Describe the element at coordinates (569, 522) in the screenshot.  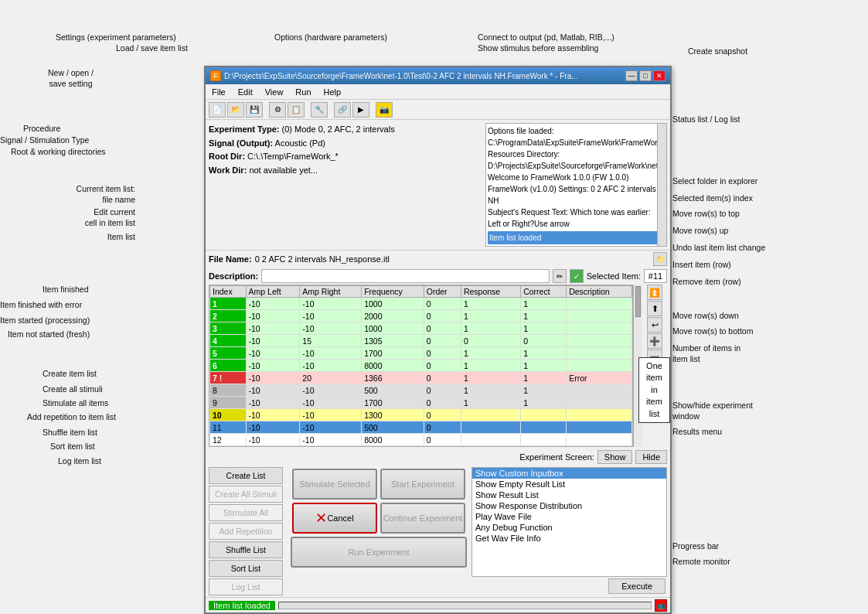
I see `results-menu-list: Show Custom InputboxShow Empty Result Li…` at that location.